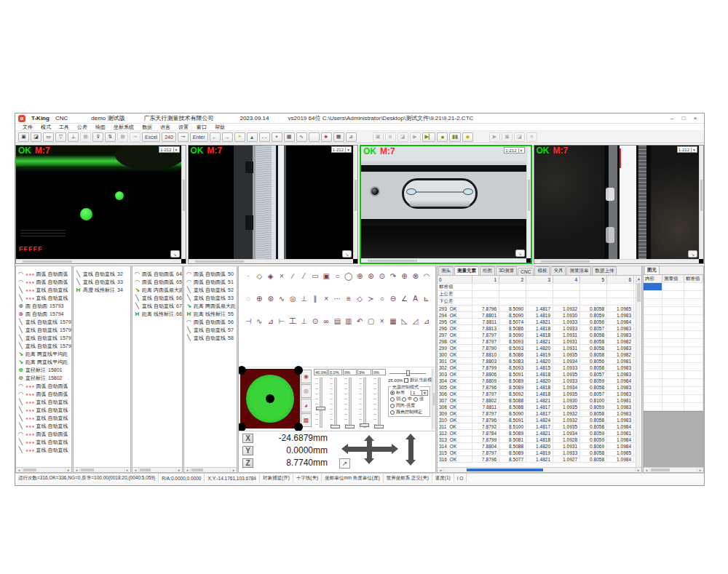 The height and width of the screenshot is (574, 728). Describe the element at coordinates (44, 330) in the screenshot. I see `feature-list-item: ╲直线自动直线15796` at that location.